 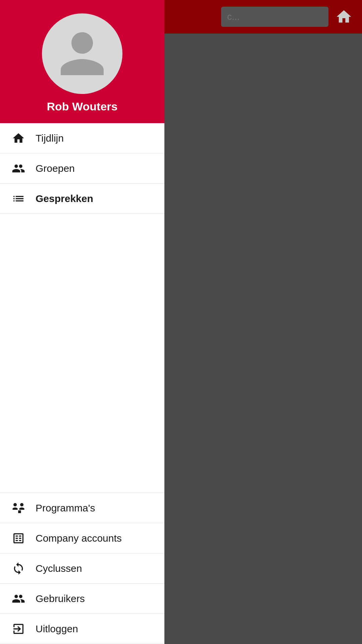 I want to click on sidebar-item-label-programmas: Programma's, so click(x=65, y=508).